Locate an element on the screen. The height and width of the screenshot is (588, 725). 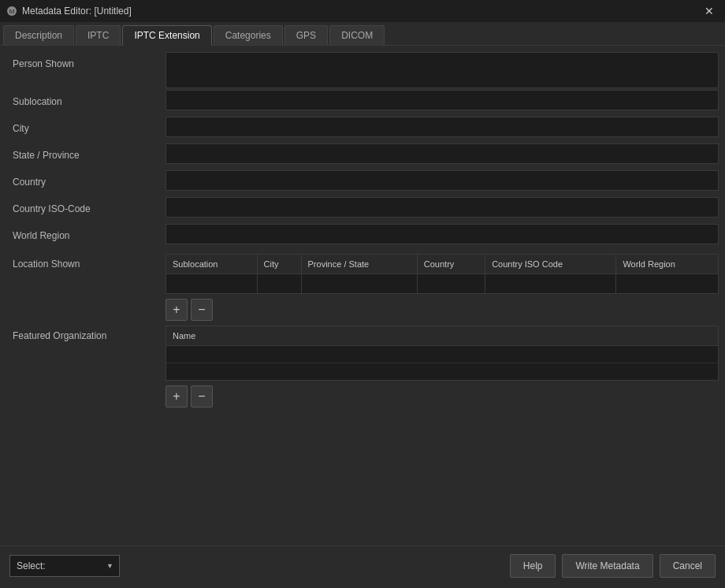
world-region-row: World Region is located at coordinates (359, 236).